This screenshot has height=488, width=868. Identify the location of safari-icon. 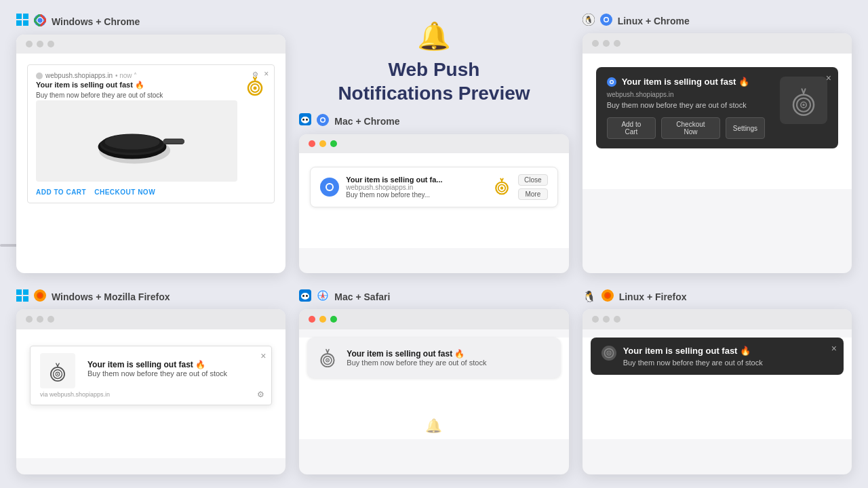
(323, 297).